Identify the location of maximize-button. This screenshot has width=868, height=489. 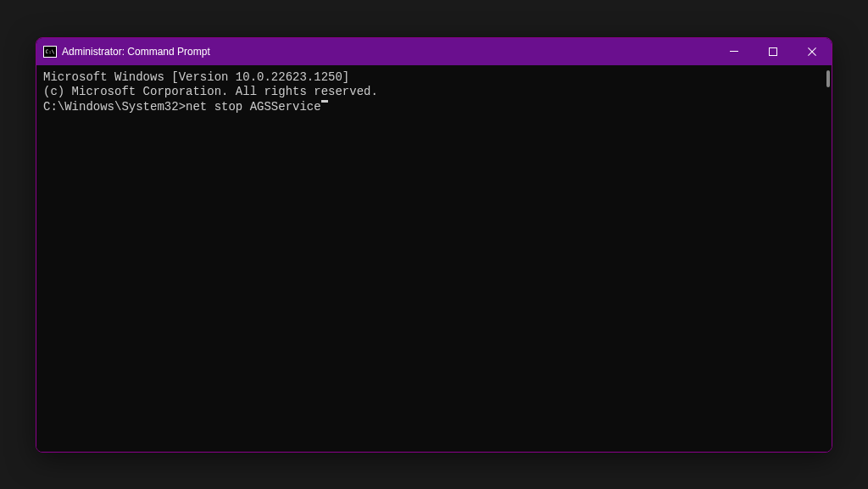
(773, 52).